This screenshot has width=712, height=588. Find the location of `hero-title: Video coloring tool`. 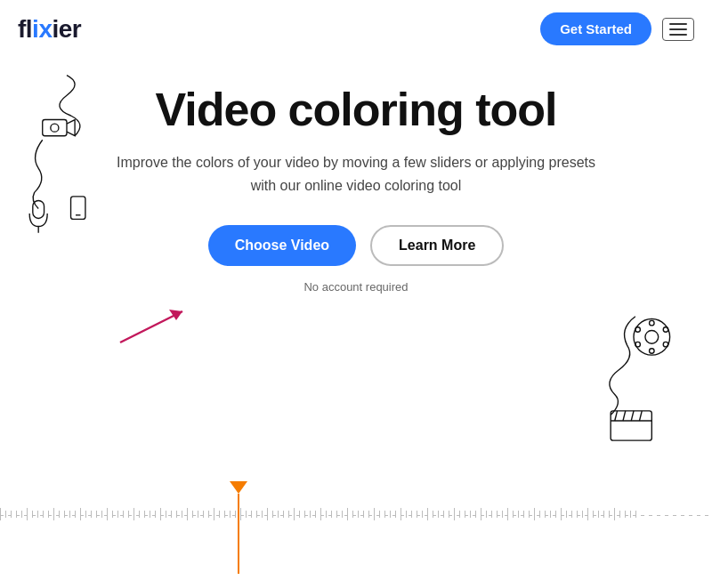

hero-title: Video coloring tool is located at coordinates (356, 110).